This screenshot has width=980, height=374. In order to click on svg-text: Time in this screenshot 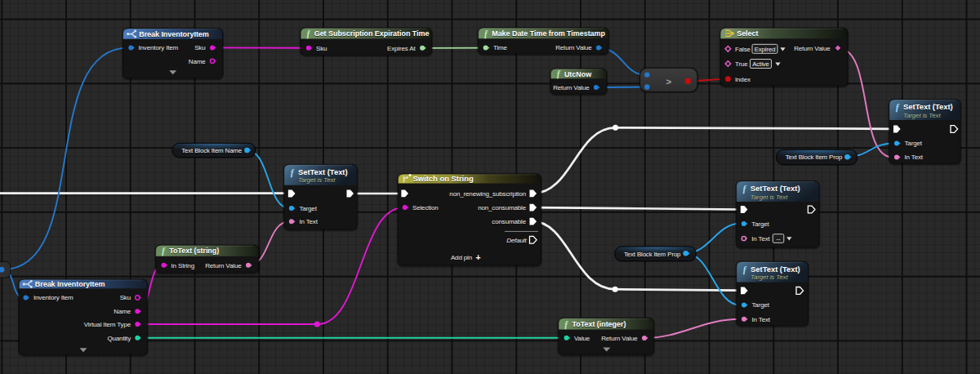, I will do `click(501, 47)`.